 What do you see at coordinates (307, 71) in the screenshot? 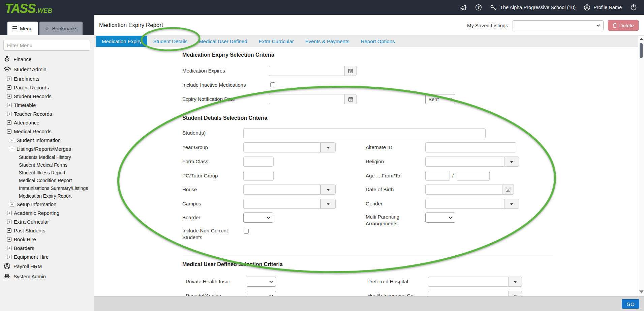
I see `medication-expires-input` at bounding box center [307, 71].